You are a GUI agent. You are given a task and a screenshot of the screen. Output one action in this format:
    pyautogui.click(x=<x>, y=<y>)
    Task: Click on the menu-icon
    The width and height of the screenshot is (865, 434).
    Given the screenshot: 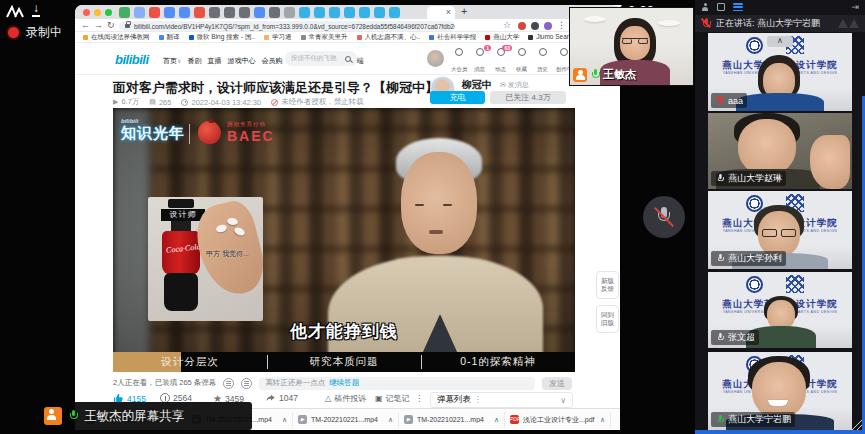 What is the action you would take?
    pyautogui.click(x=738, y=7)
    